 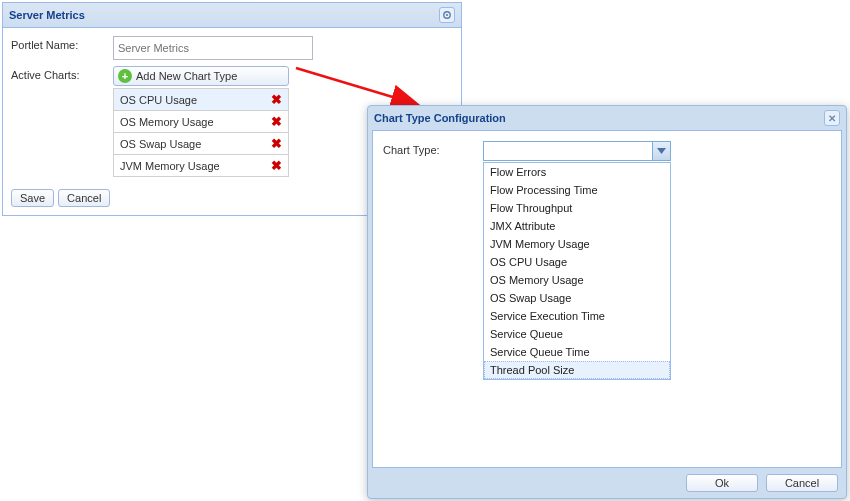 What do you see at coordinates (447, 15) in the screenshot?
I see `gear-icon` at bounding box center [447, 15].